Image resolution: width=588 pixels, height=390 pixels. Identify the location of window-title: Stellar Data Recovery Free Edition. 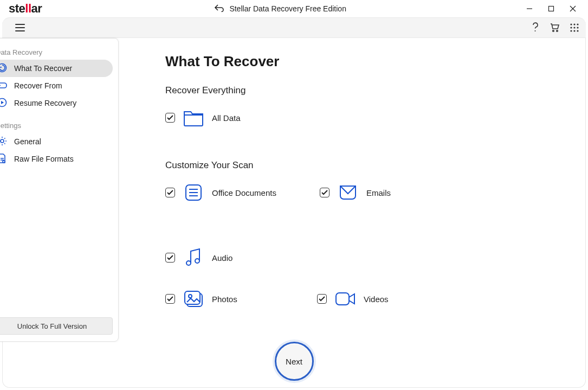
(280, 9).